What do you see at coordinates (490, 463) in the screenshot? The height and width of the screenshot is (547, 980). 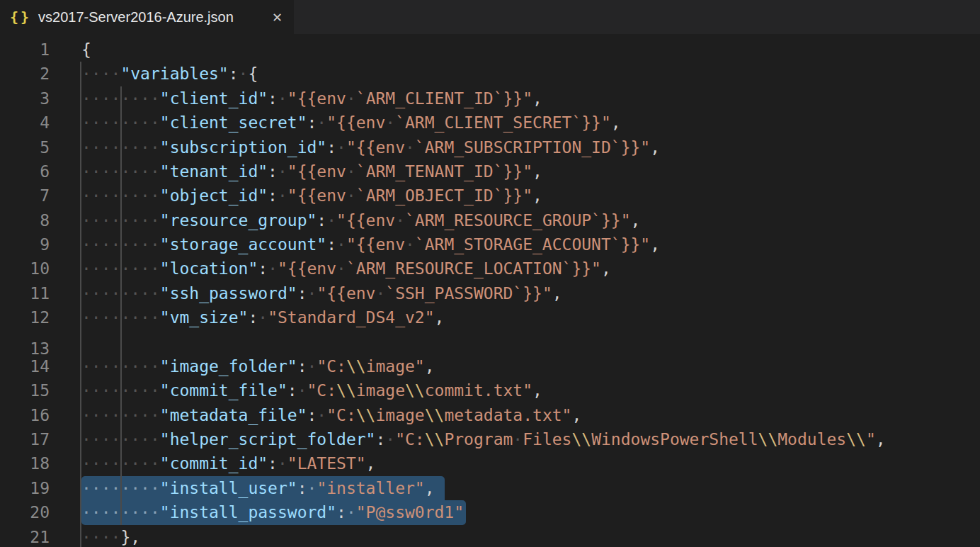 I see `code-line: 18········"commit_id":·"LATEST",` at bounding box center [490, 463].